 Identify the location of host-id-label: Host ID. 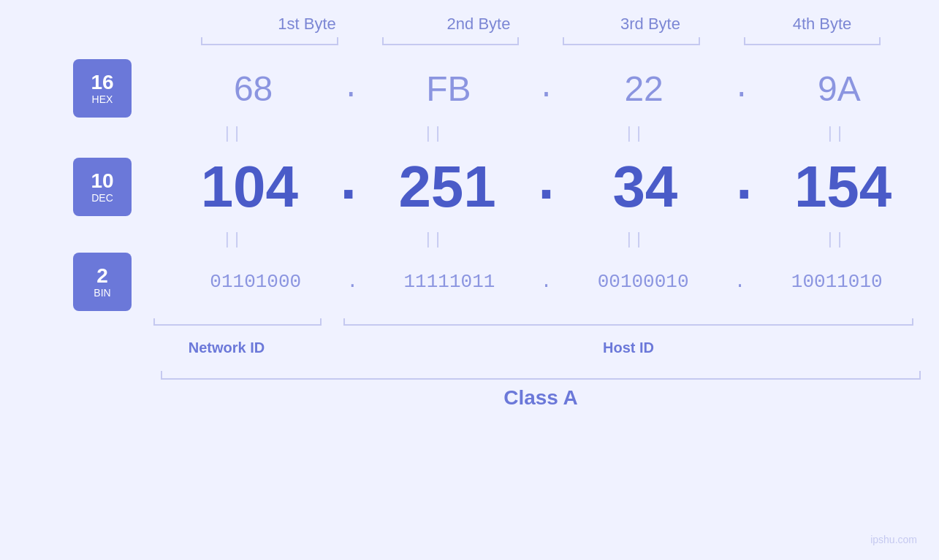
(628, 348).